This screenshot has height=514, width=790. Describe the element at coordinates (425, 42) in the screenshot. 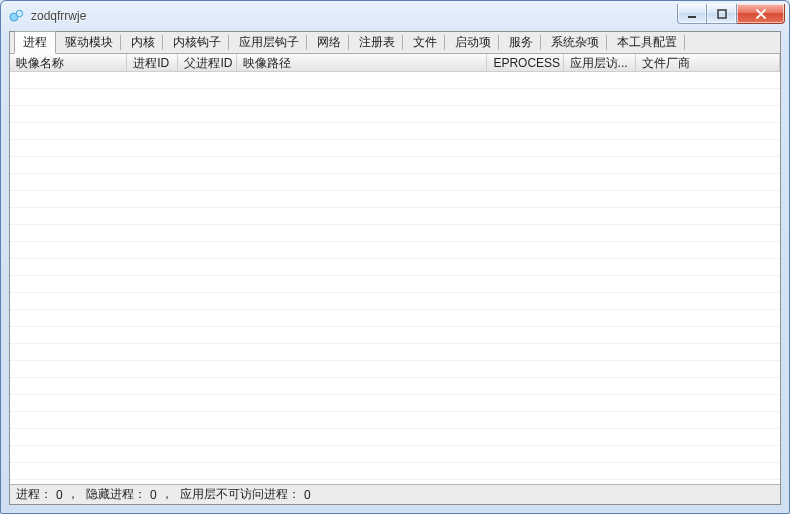

I see `tab-7: 文件` at that location.